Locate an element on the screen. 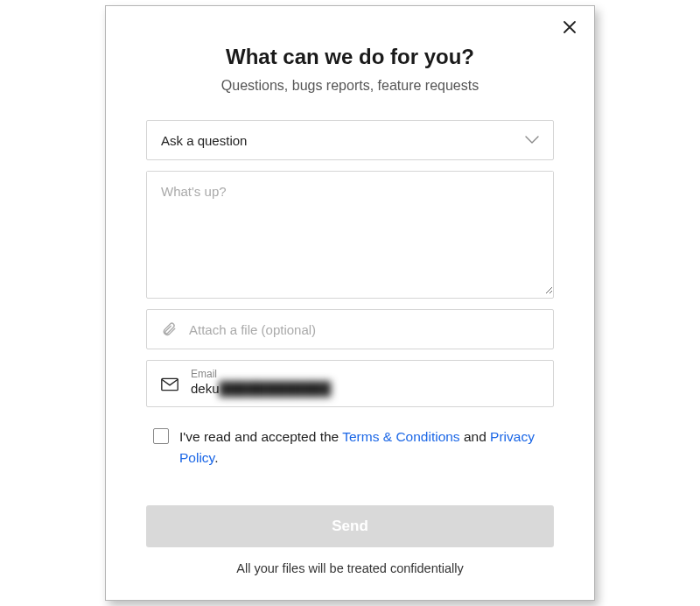 This screenshot has width=700, height=606. consent-checkbox is located at coordinates (161, 436).